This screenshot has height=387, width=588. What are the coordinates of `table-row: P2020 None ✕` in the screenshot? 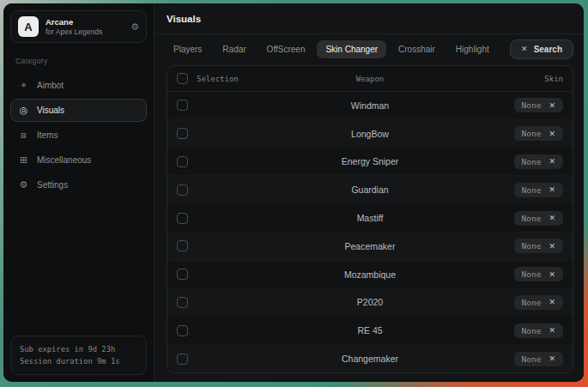 It's located at (370, 304).